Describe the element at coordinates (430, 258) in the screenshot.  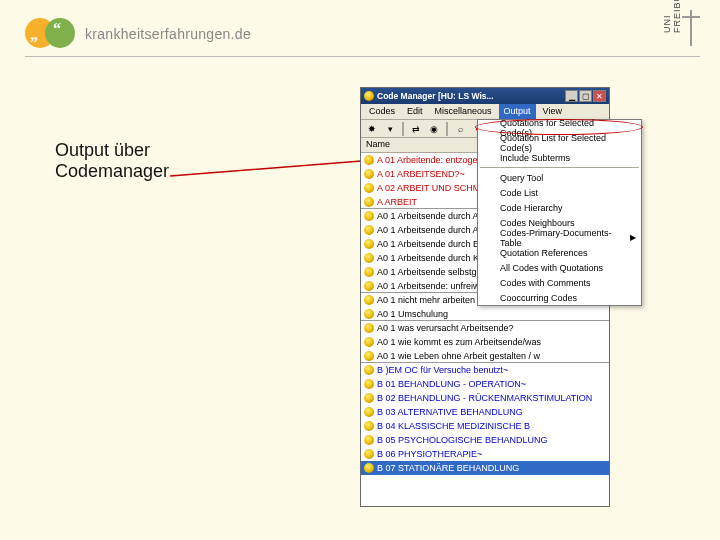
I see `code-label: A0 1 Arbeitsende durch Kü` at that location.